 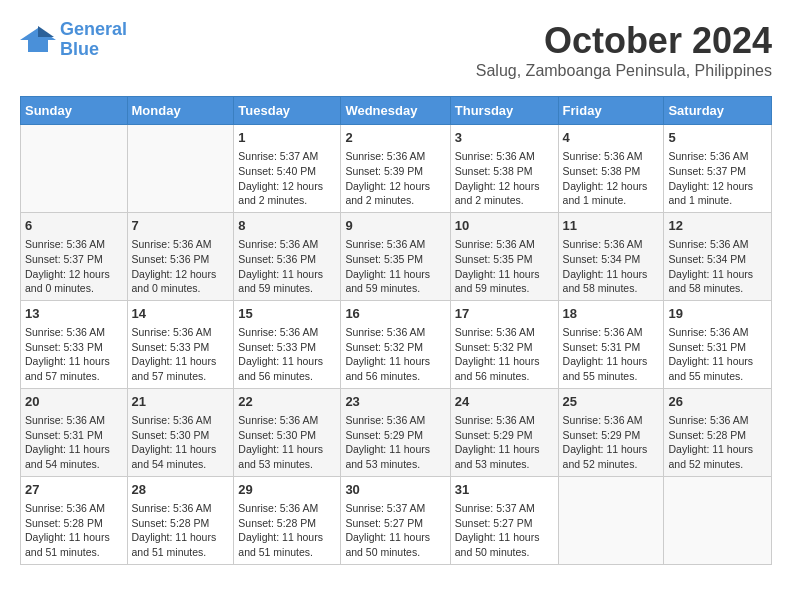 What do you see at coordinates (395, 226) in the screenshot?
I see `day-number: 9` at bounding box center [395, 226].